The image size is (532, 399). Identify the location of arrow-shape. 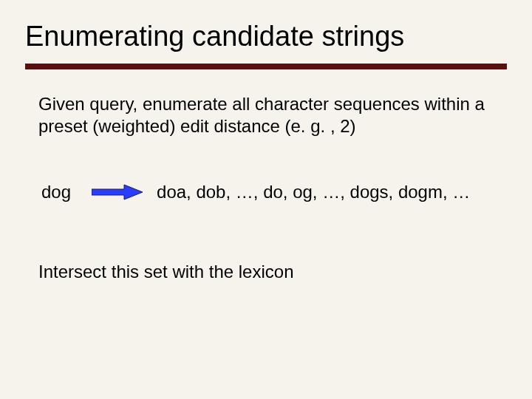
(117, 192).